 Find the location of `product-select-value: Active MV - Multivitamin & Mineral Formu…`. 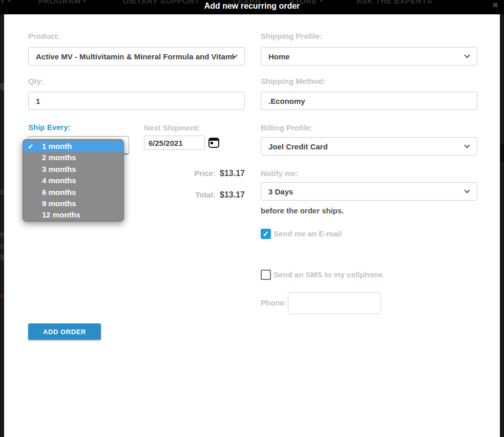

product-select-value: Active MV - Multivitamin & Mineral Formu… is located at coordinates (135, 56).